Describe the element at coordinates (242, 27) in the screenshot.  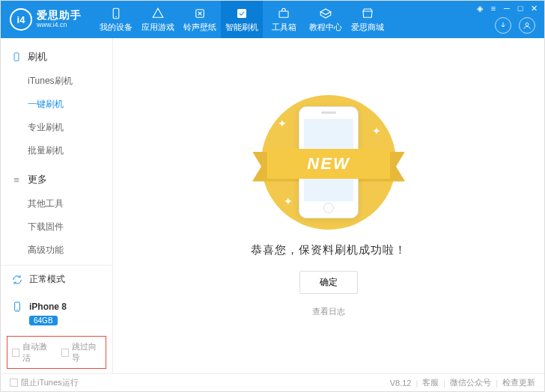
I see `nav-label: 智能刷机` at that location.